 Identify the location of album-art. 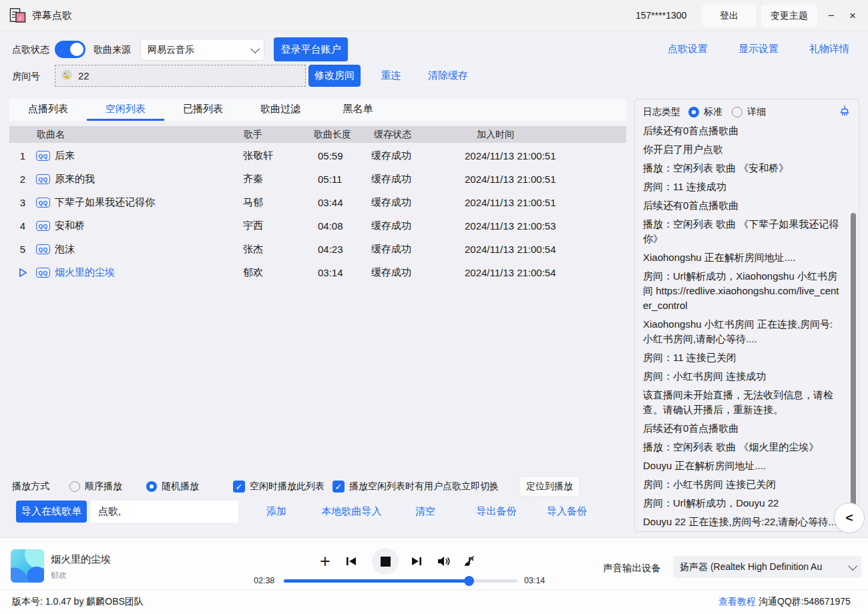
(27, 566).